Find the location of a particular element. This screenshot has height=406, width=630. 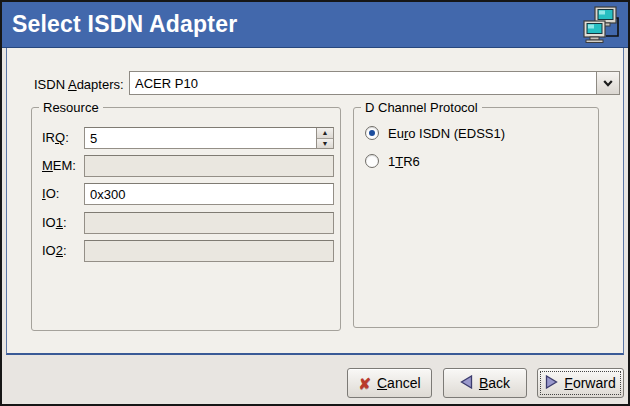

isdn-adapter-combobox is located at coordinates (374, 83).